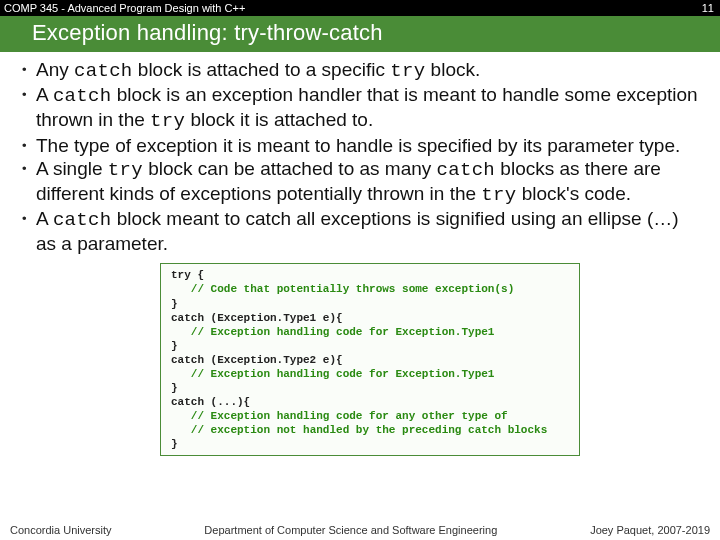  Describe the element at coordinates (367, 146) in the screenshot. I see `bullet-text: The type of exception it is meant to han…` at that location.